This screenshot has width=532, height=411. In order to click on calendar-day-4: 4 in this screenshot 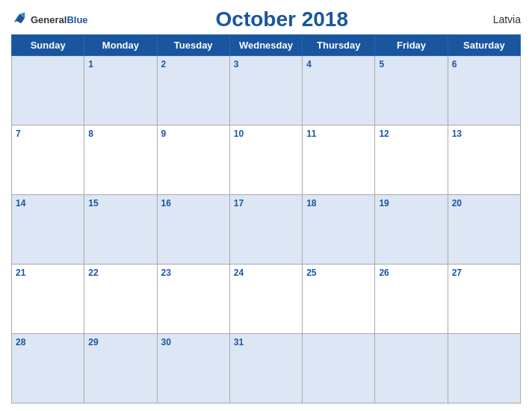, I will do `click(339, 91)`.